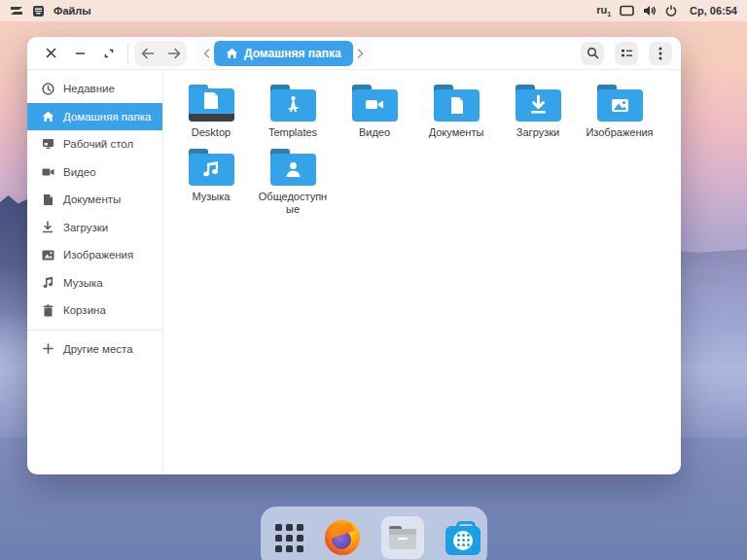  What do you see at coordinates (660, 53) in the screenshot?
I see `menu-button` at bounding box center [660, 53].